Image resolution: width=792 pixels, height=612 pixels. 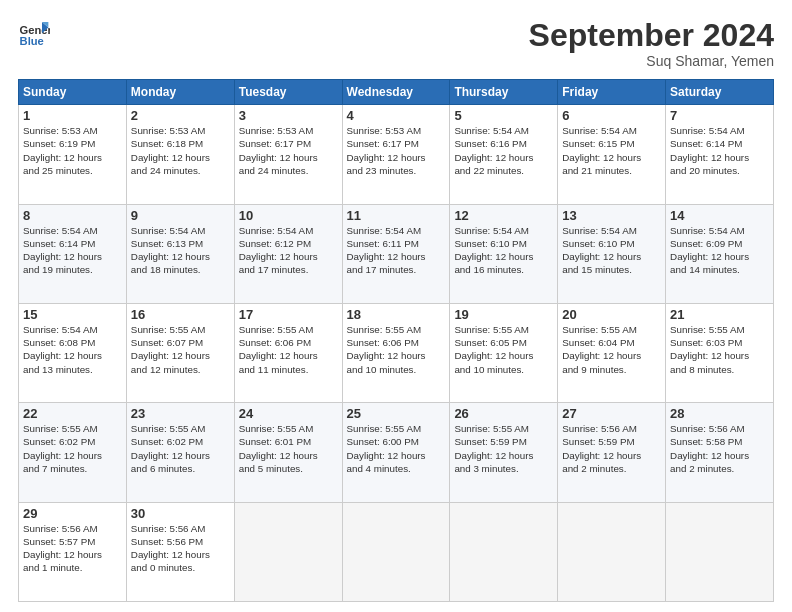 I want to click on table-cell: 15Sunrise: 5:54 AMSunset: 6:08 PMDayligh…, so click(x=73, y=352).